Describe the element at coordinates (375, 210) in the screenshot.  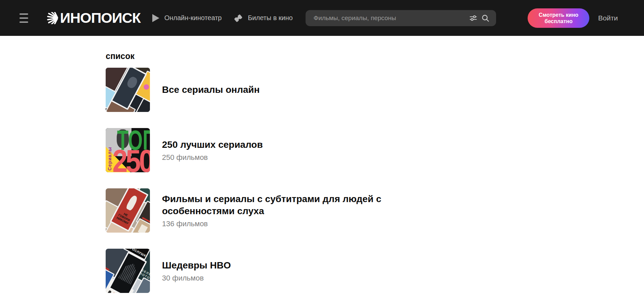
I see `list-item: НЕ ГОВОРИ НИКОМУ Фильмы и сериалы с субт…` at that location.